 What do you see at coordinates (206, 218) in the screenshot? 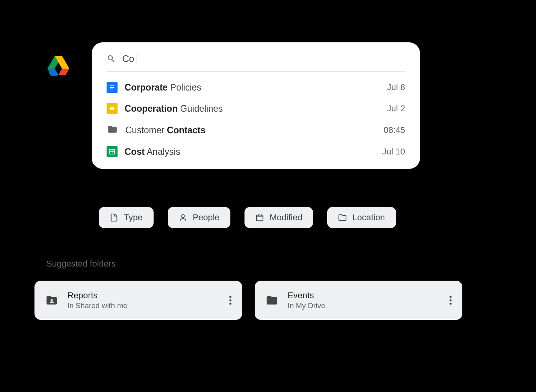
I see `chip-label: People` at bounding box center [206, 218].